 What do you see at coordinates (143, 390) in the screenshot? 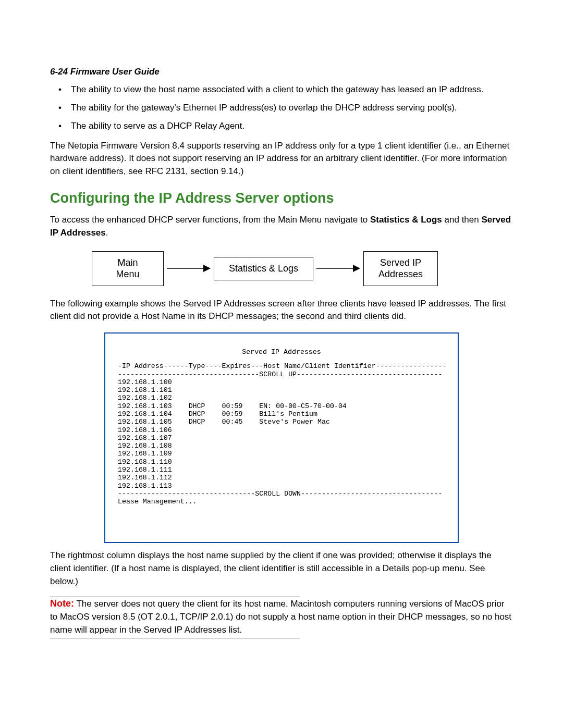
I see `terminal-row: 192.168.1.101` at bounding box center [143, 390].